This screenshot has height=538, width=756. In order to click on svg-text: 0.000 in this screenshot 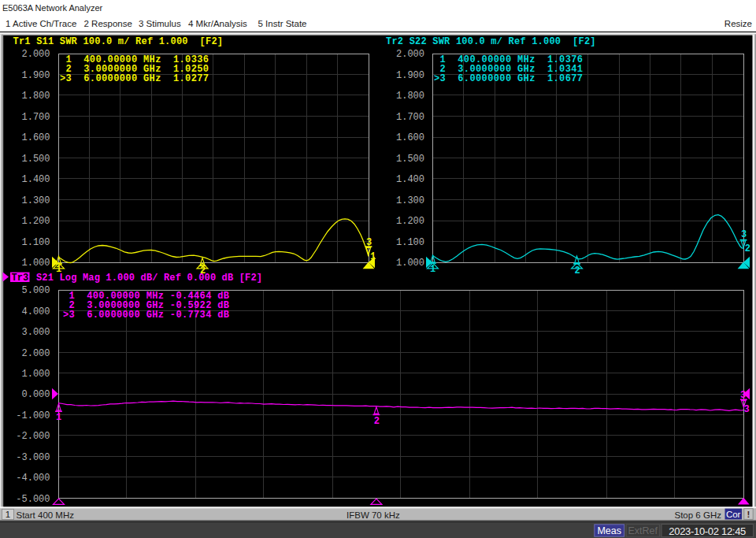, I will do `click(35, 395)`.